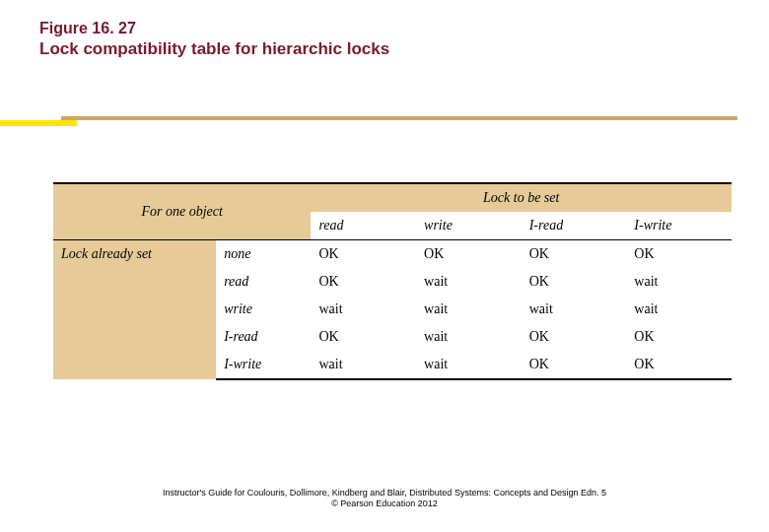 This screenshot has height=532, width=769. What do you see at coordinates (263, 309) in the screenshot?
I see `row-type: write` at bounding box center [263, 309].